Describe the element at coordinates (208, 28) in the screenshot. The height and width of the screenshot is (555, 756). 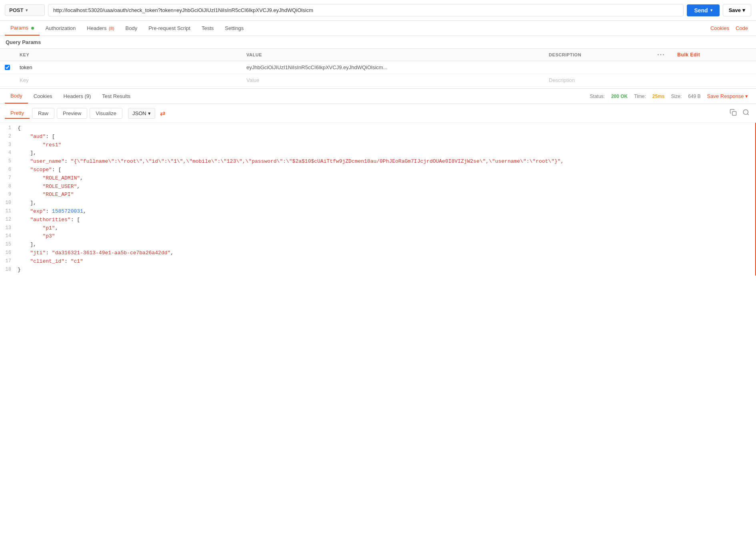
I see `tab-tests: Tests` at that location.